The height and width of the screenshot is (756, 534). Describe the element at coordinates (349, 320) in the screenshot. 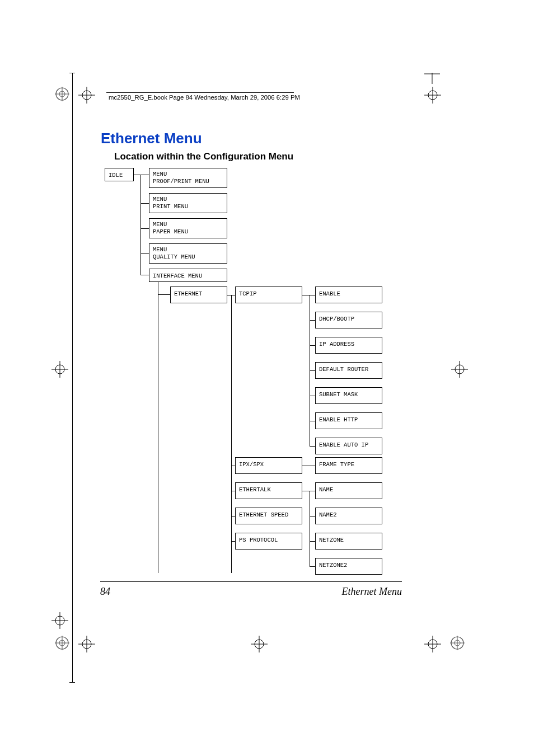

I see `tree-node-tcpip-child: DHCP/BOOTP` at that location.